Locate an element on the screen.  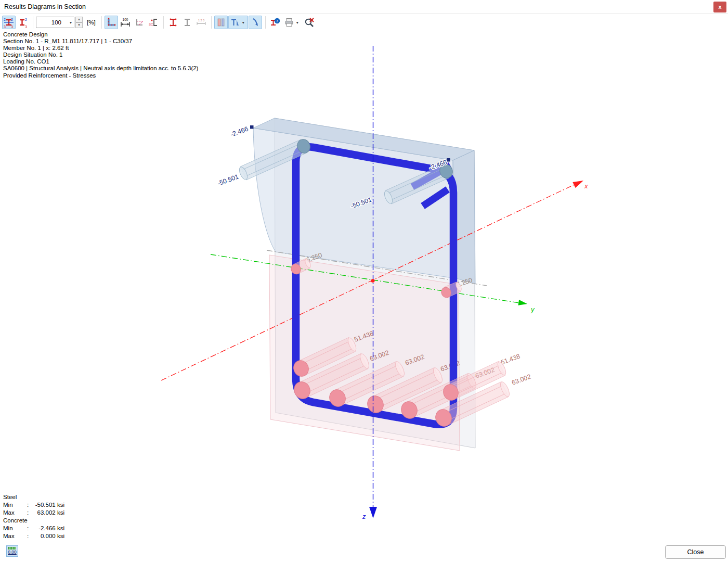
dimension-lines-icon: 100 is located at coordinates (125, 22).